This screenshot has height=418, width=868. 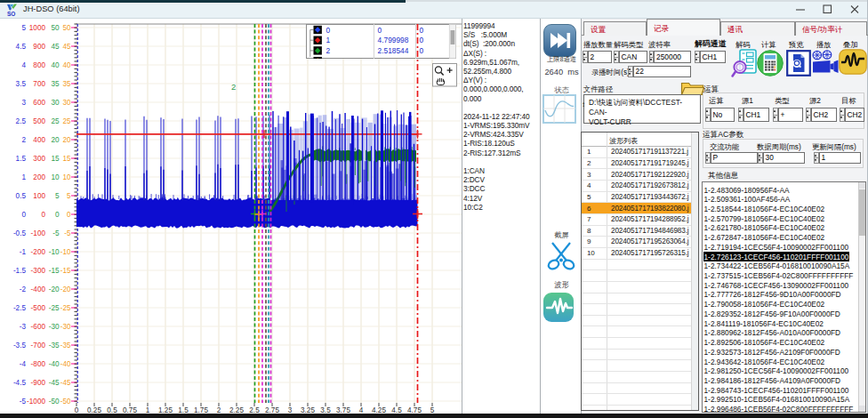 What do you see at coordinates (54, 365) in the screenshot?
I see `svg-text: -40` at bounding box center [54, 365].